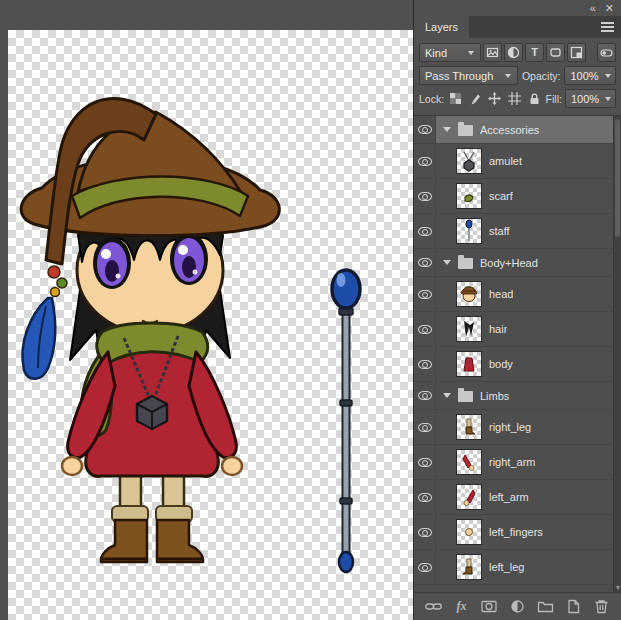  Describe the element at coordinates (512, 462) in the screenshot. I see `layer-label: right_arm` at that location.